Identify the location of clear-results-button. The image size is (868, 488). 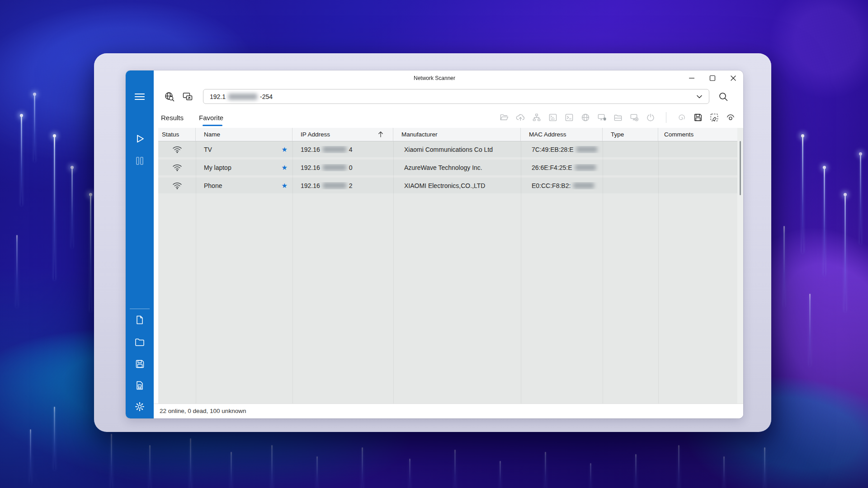
(714, 117).